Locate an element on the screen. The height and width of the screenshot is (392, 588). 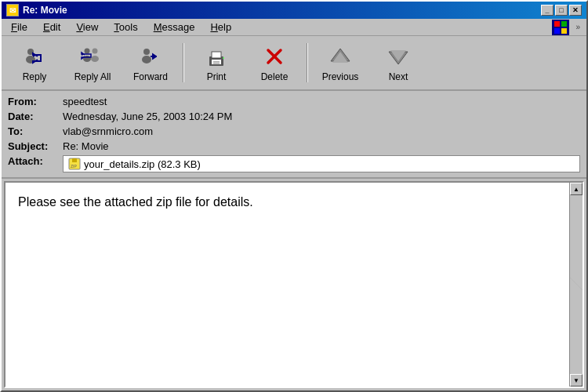
from-label: From: is located at coordinates (35, 102).